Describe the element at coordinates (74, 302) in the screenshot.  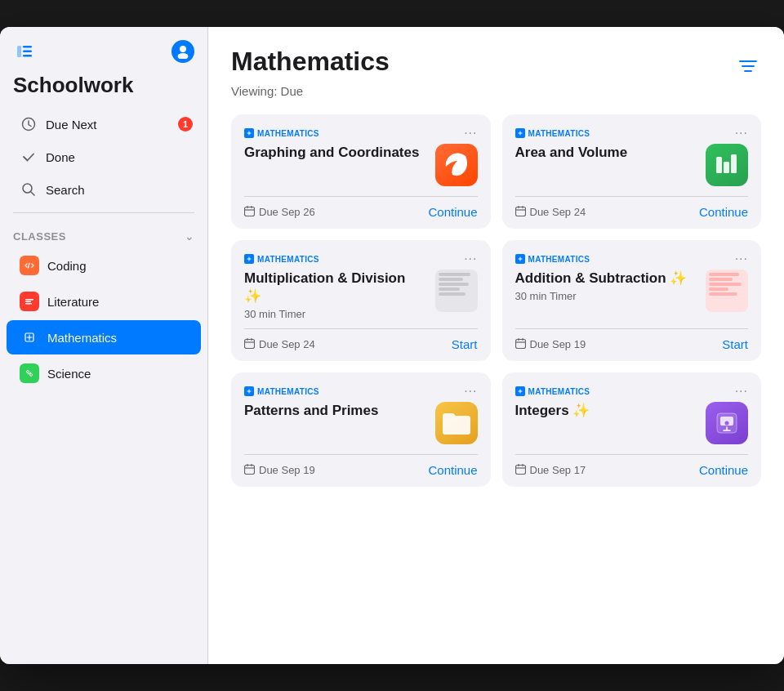
I see `literature-label: Literature` at that location.